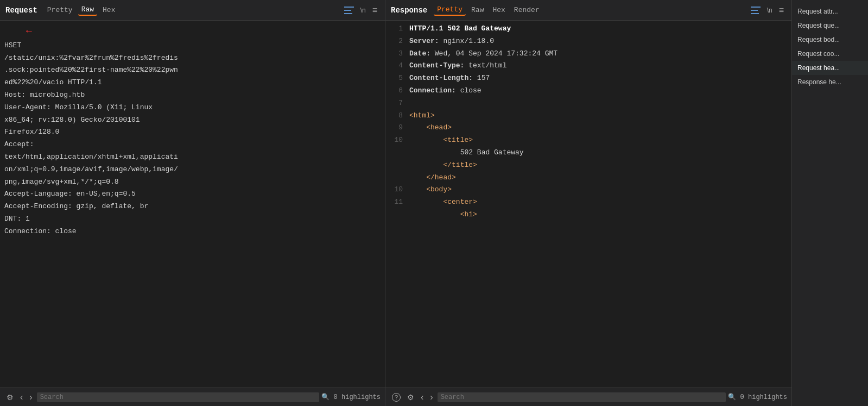  I want to click on request-prev-button: ‹, so click(22, 397).